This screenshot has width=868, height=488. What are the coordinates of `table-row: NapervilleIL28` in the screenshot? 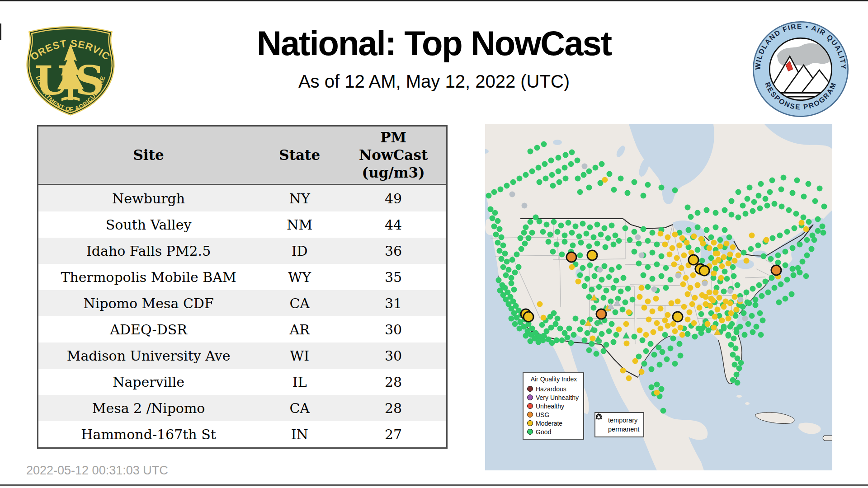 It's located at (242, 382).